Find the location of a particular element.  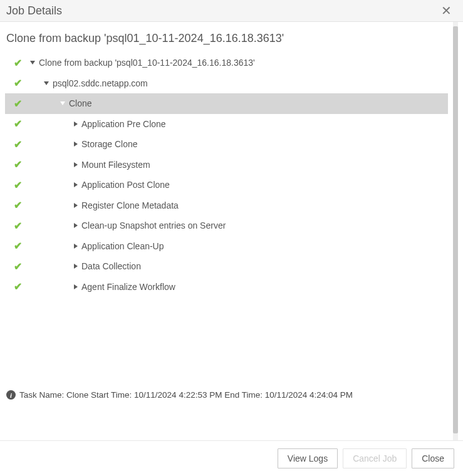

tree-node-text: Application Post Clone is located at coordinates (125, 185).